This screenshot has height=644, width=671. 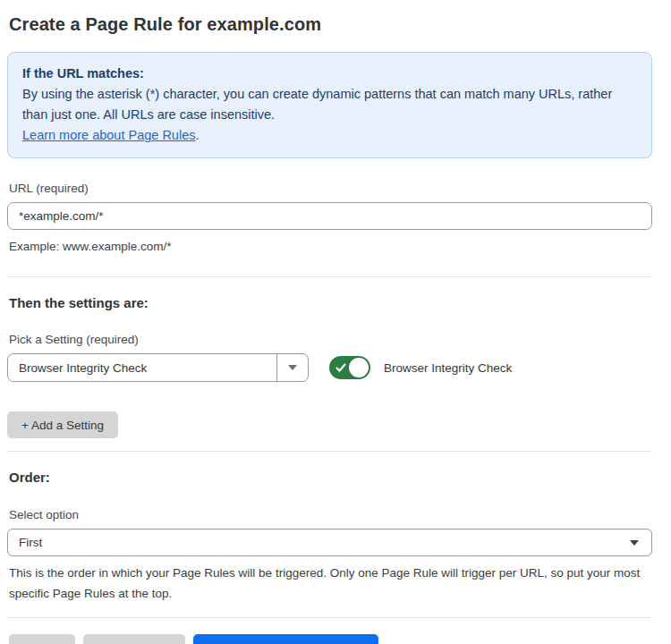 I want to click on url-field-group: URL (required) Example: www.example.com/…, so click(x=329, y=218).